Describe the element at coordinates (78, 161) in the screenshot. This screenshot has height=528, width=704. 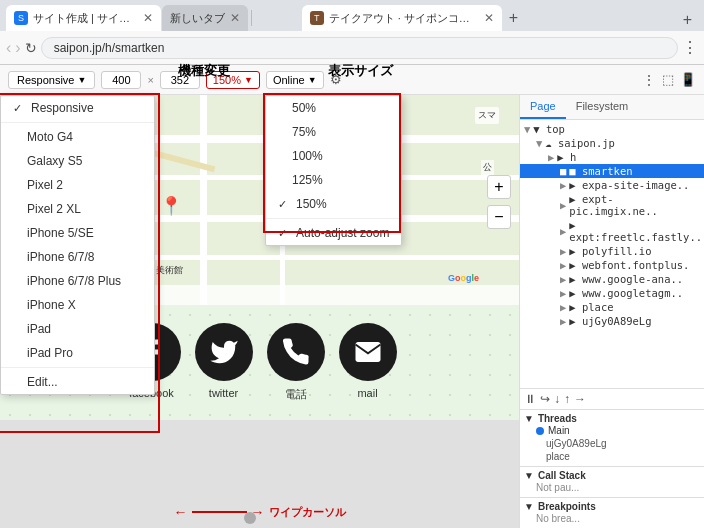
I see `device-item-galaxys5: Galaxy S5` at that location.